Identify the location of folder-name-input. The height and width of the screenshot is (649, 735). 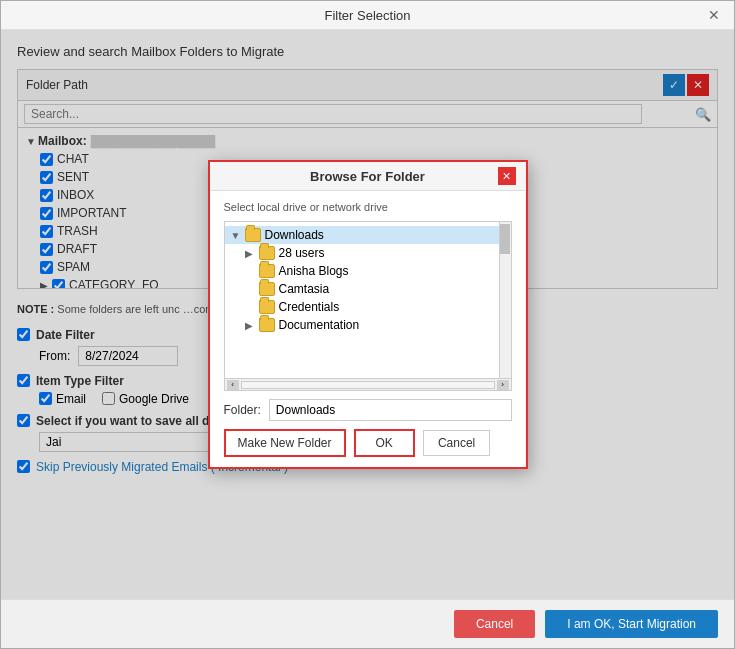
(390, 410).